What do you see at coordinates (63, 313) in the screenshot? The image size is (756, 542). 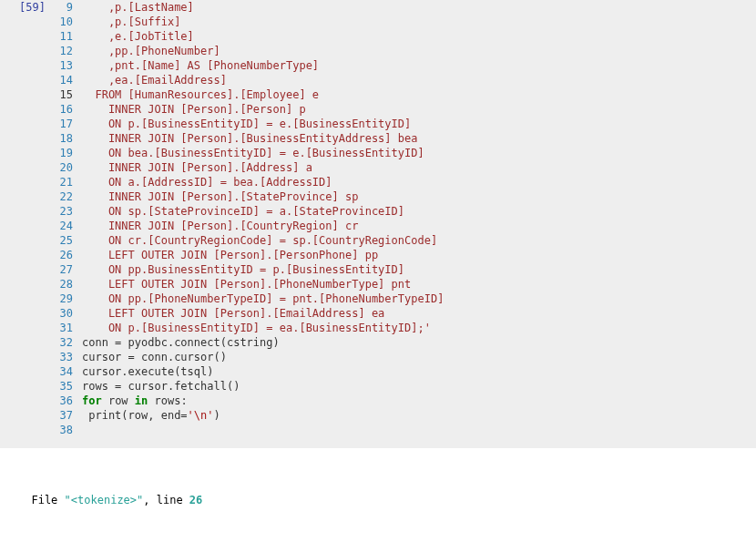 I see `line-number: 30` at bounding box center [63, 313].